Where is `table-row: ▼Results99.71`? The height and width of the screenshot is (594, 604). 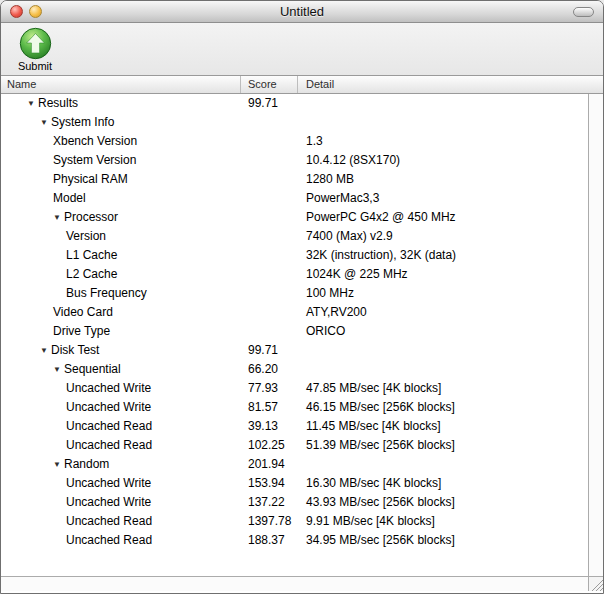 table-row: ▼Results99.71 is located at coordinates (294, 104).